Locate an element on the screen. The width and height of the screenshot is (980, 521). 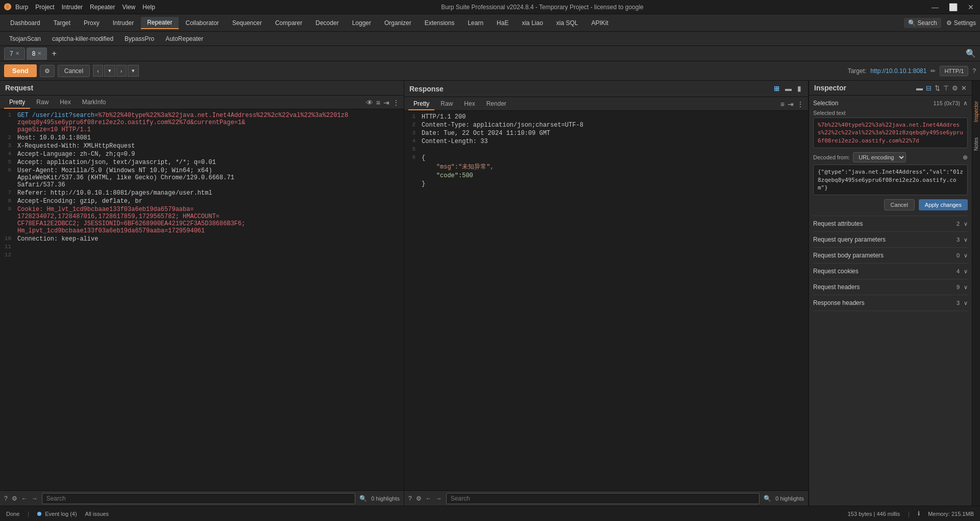
prev-button: ‹ is located at coordinates (98, 70).